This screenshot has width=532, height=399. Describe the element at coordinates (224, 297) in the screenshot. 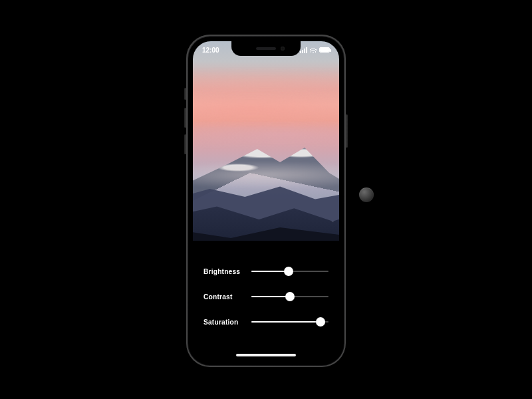

I see `contrast-label: Contrast` at that location.